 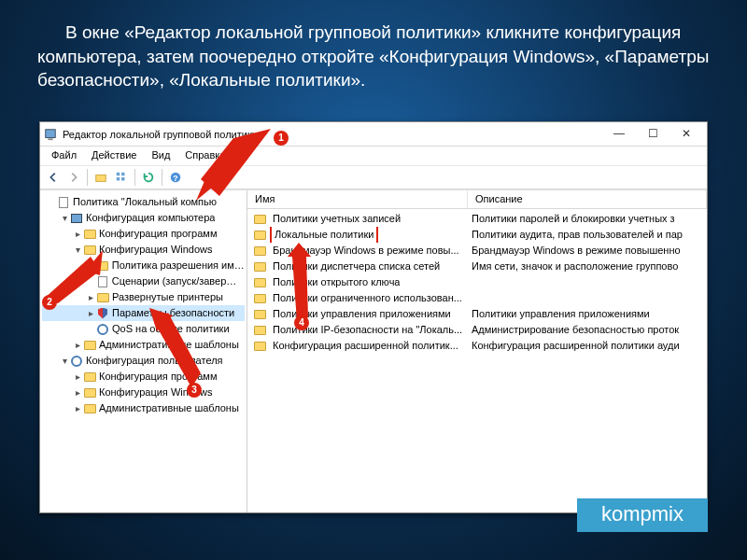 I want to click on tree-node: Политика разрешения имен, so click(x=144, y=265).